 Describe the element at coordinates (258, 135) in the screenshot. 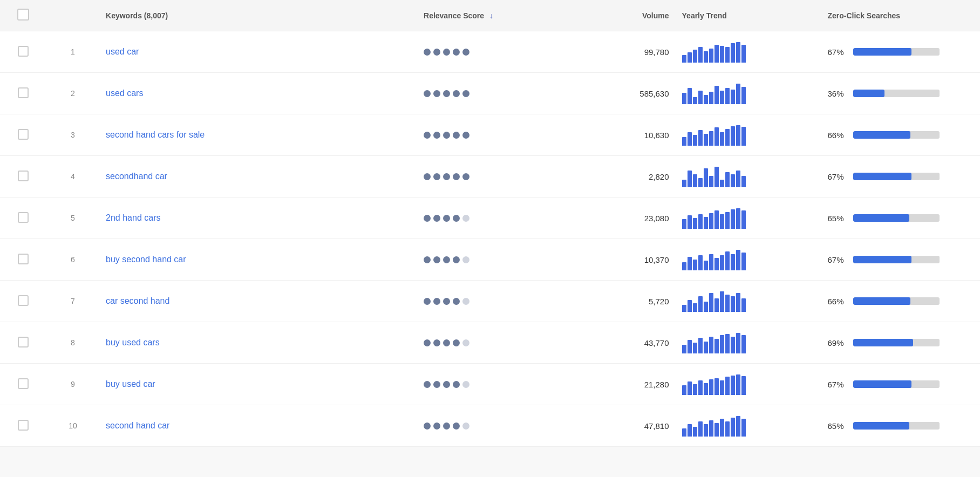

I see `row-keyword: second hand cars for sale` at that location.